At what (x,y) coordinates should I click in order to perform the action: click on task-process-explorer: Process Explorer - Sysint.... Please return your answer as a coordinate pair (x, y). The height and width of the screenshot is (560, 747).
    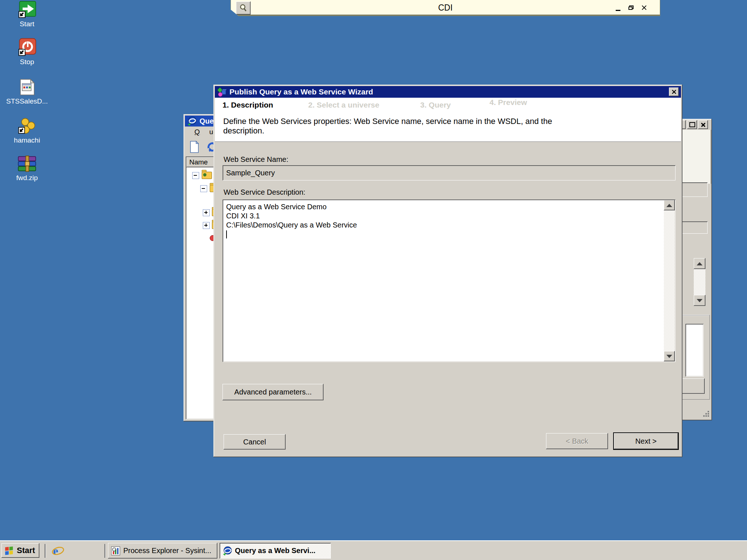
    Looking at the image, I should click on (163, 551).